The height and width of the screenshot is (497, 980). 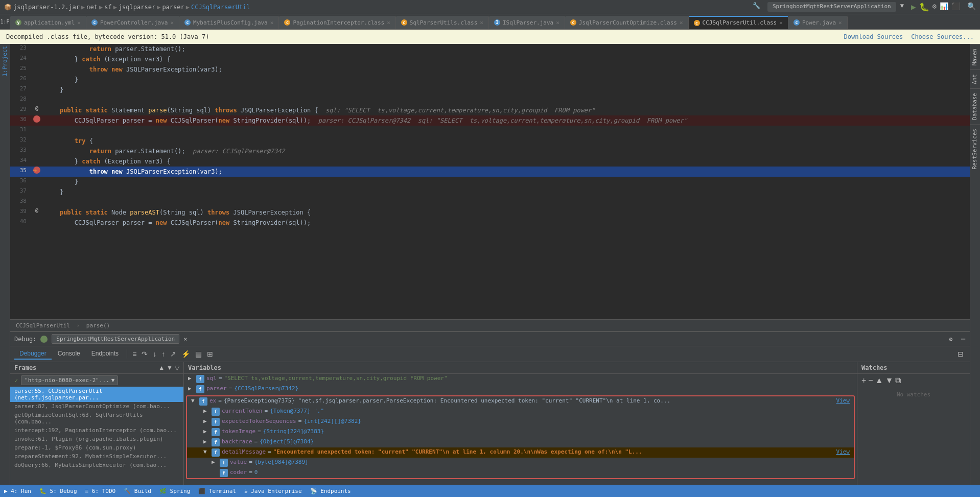 What do you see at coordinates (520, 401) in the screenshot?
I see `var-row-ex: ▼ f ex = {ParseException@7375} "net.sf.j…` at bounding box center [520, 401].